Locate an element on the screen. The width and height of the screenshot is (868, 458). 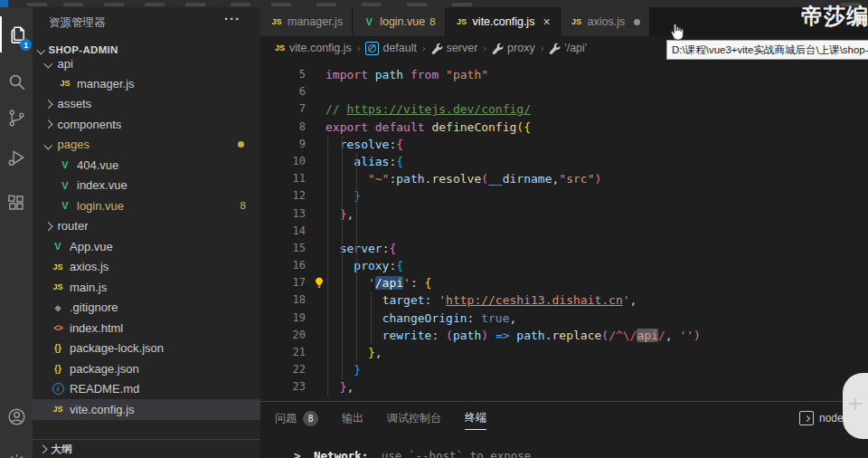
file-tree-item-login.vue: Vlogin.vue8 is located at coordinates (146, 206).